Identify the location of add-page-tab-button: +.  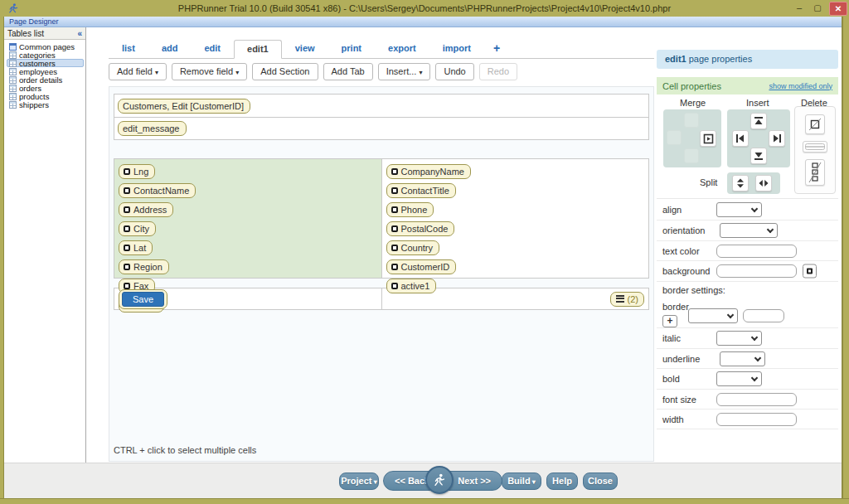
(497, 48).